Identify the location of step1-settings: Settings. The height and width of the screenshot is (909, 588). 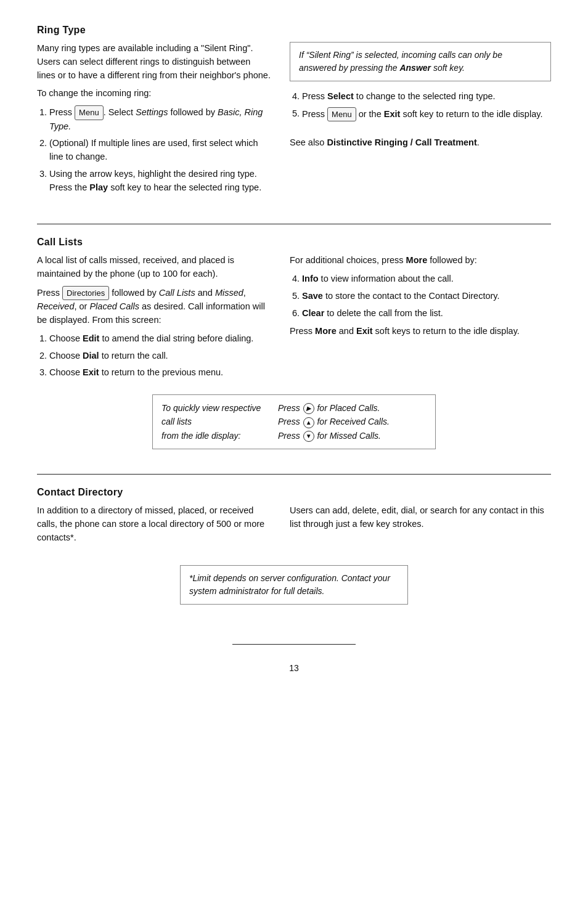
(152, 112).